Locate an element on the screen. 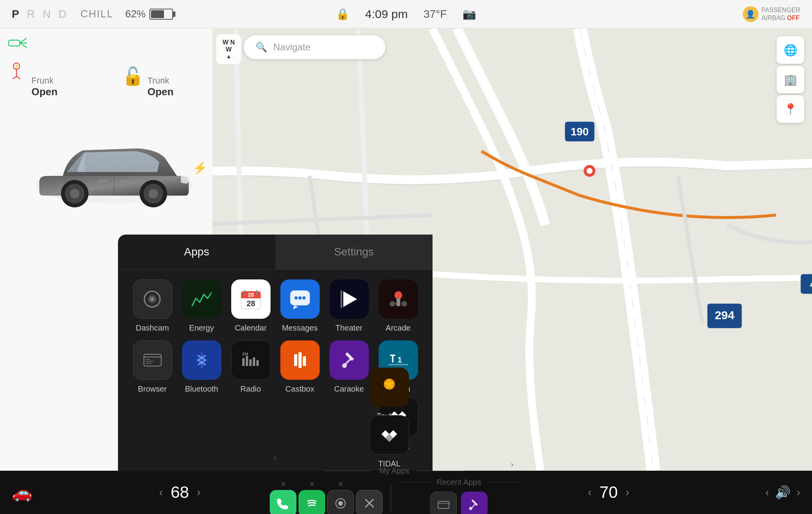  right-temp-increase: › is located at coordinates (628, 492).